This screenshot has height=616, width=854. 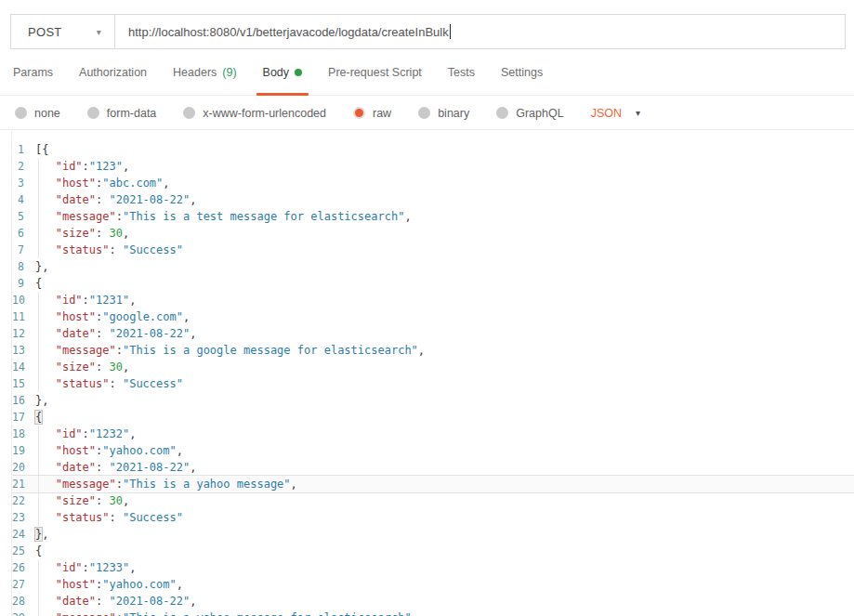 I want to click on body-type-row: none form-data x-www-form-urlencoded raw…, so click(x=427, y=113).